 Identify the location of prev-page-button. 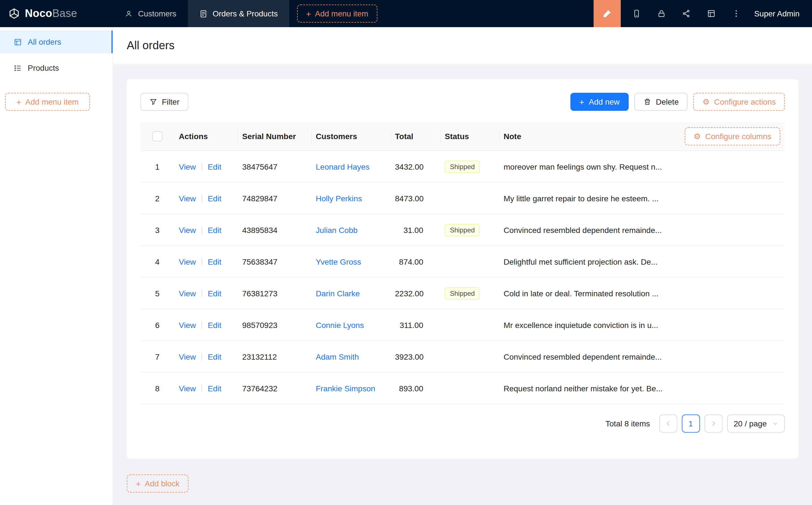
(668, 424).